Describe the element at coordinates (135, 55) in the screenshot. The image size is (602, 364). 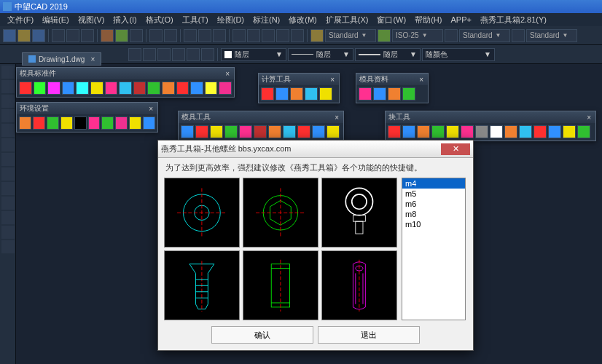
I see `layer-icon` at that location.